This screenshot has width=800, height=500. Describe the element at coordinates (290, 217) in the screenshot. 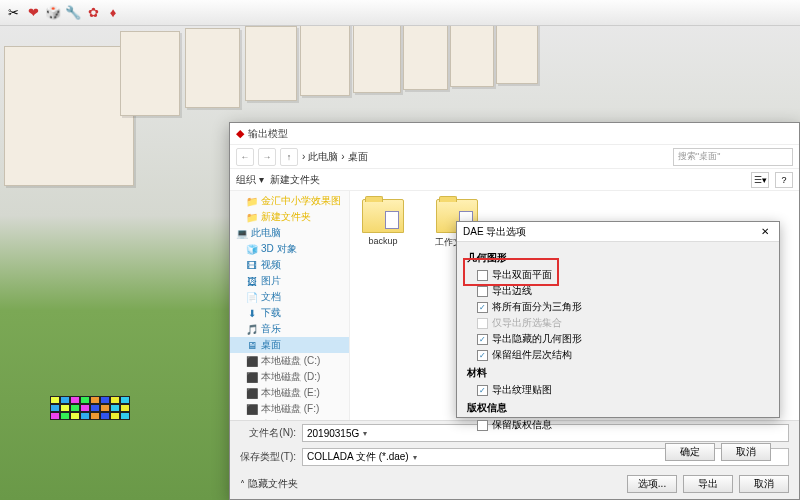

I see `tree-item: 📁新建文件夹` at that location.